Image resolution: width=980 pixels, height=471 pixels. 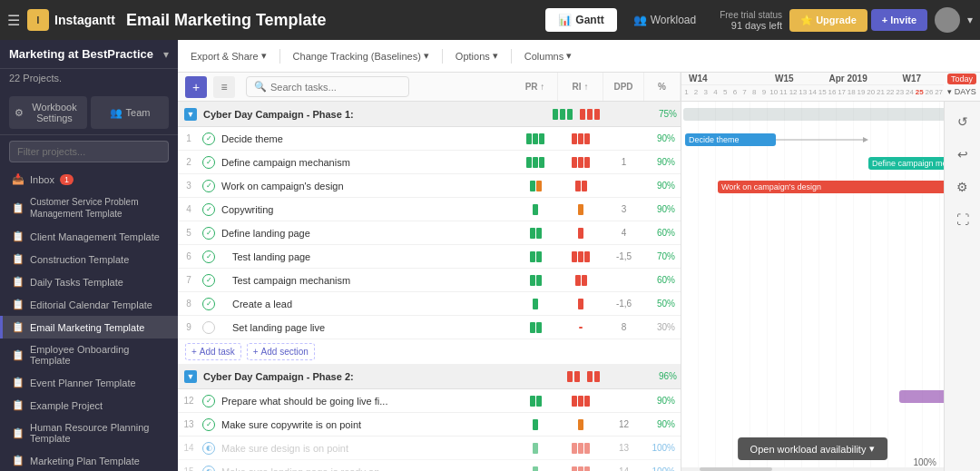 What do you see at coordinates (365, 233) in the screenshot?
I see `task-name-5: Define landing page` at bounding box center [365, 233].